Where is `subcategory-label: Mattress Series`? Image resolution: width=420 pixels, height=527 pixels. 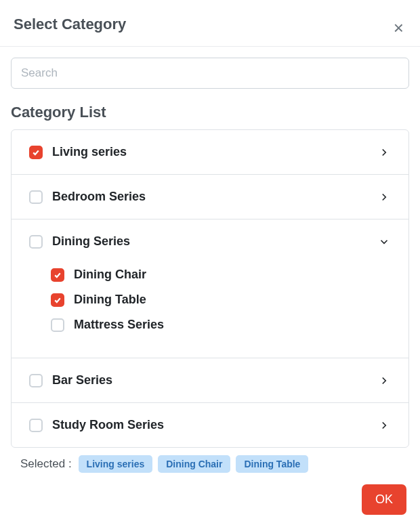 subcategory-label: Mattress Series is located at coordinates (232, 325).